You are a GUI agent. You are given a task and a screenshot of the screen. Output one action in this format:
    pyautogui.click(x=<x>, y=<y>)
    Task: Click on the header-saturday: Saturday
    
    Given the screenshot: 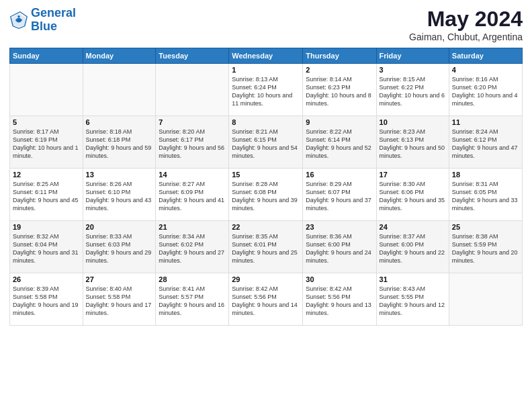 What is the action you would take?
    pyautogui.click(x=485, y=56)
    